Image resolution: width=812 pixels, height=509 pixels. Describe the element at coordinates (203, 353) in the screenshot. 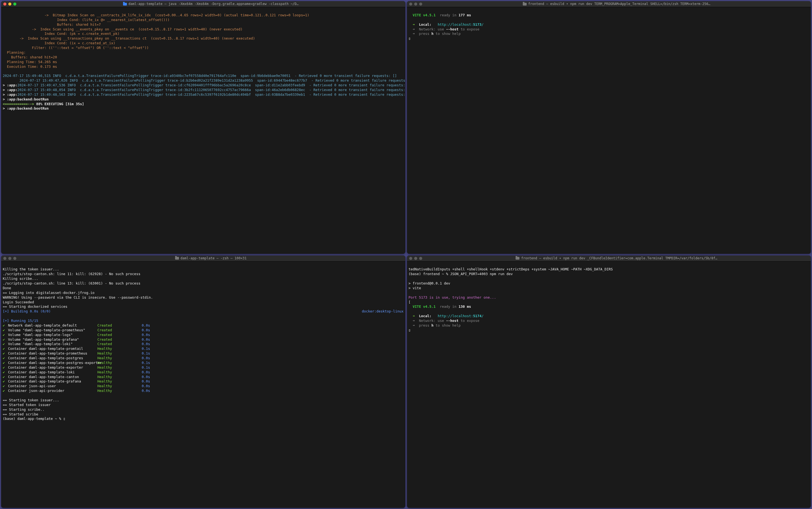

I see `docker-row: ✔ Container daml-app-template-prometheus…` at that location.